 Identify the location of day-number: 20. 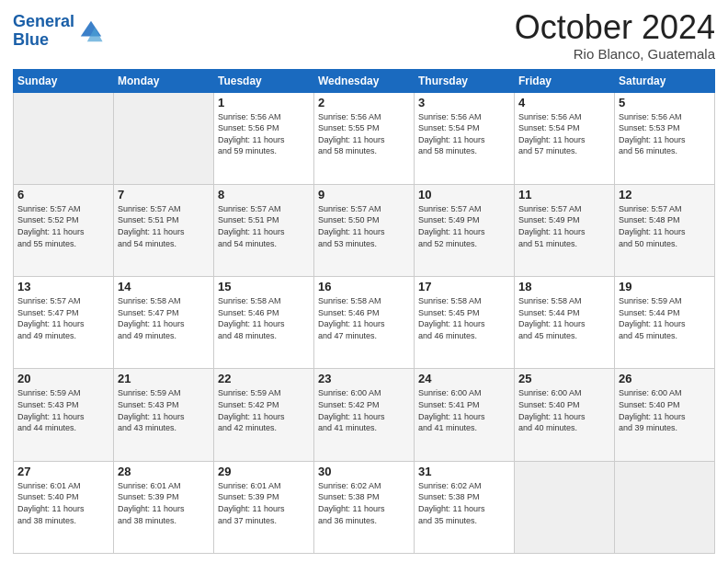
(63, 379).